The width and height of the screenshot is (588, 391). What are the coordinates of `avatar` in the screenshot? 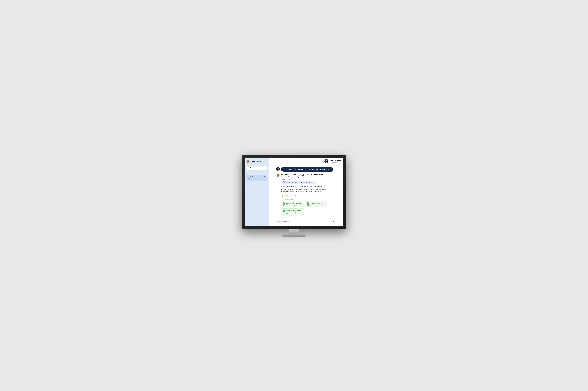 It's located at (326, 161).